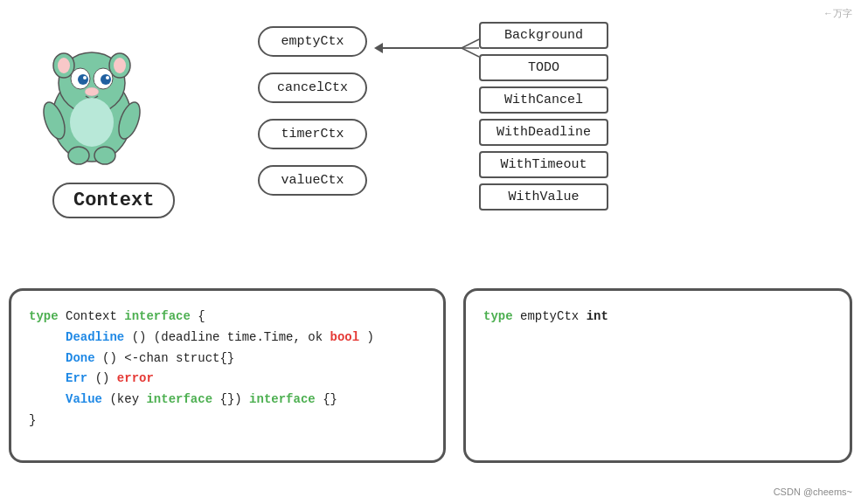 The height and width of the screenshot is (504, 861). Describe the element at coordinates (157, 316) in the screenshot. I see `keyword-interface-1: interface` at that location.